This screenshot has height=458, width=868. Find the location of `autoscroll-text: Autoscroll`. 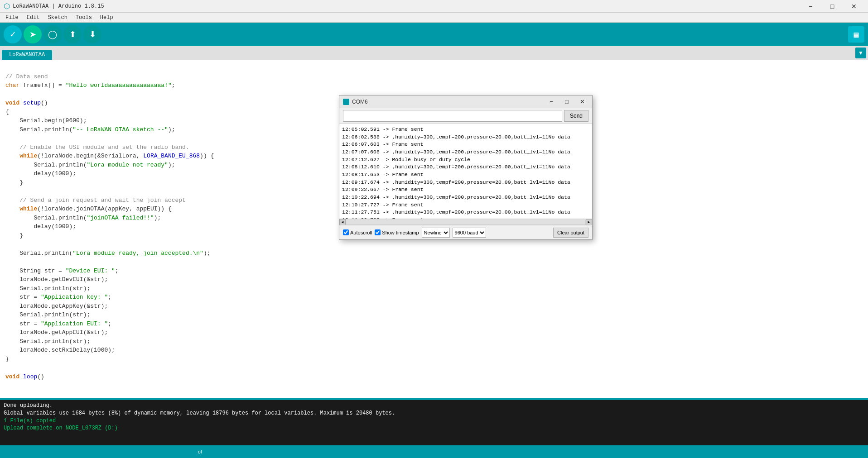

autoscroll-text: Autoscroll is located at coordinates (361, 233).